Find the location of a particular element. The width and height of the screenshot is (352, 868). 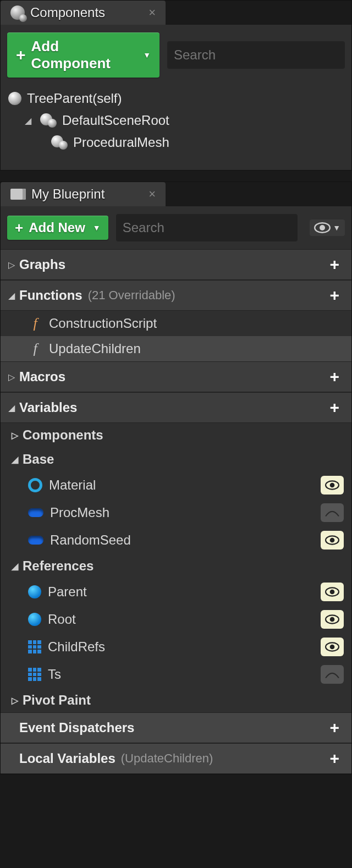

variable-label: Ts is located at coordinates (181, 674).